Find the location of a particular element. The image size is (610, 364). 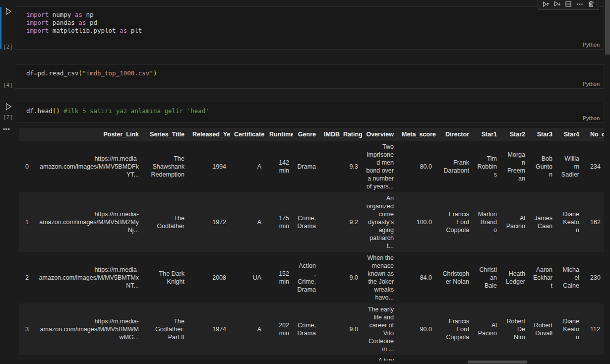

column-header: IMDB_Rating is located at coordinates (341, 134).